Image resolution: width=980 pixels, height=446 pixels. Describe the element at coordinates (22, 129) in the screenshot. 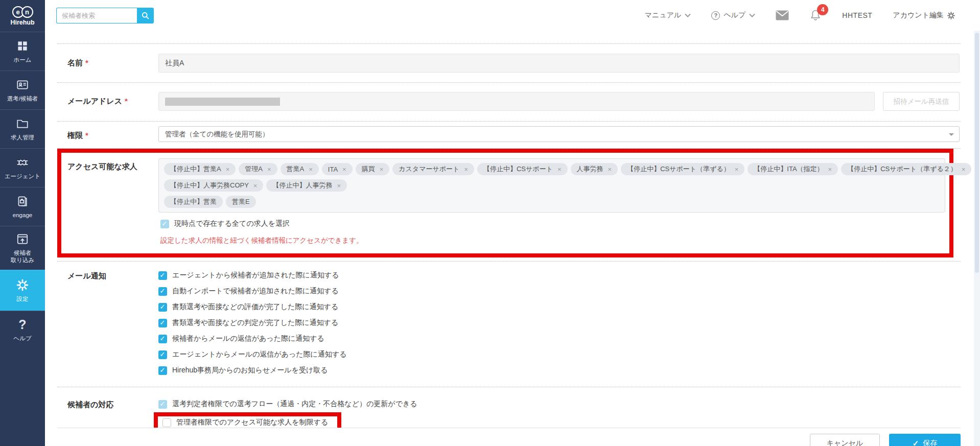

I see `sidebar-item-job-management: 求人管理` at that location.